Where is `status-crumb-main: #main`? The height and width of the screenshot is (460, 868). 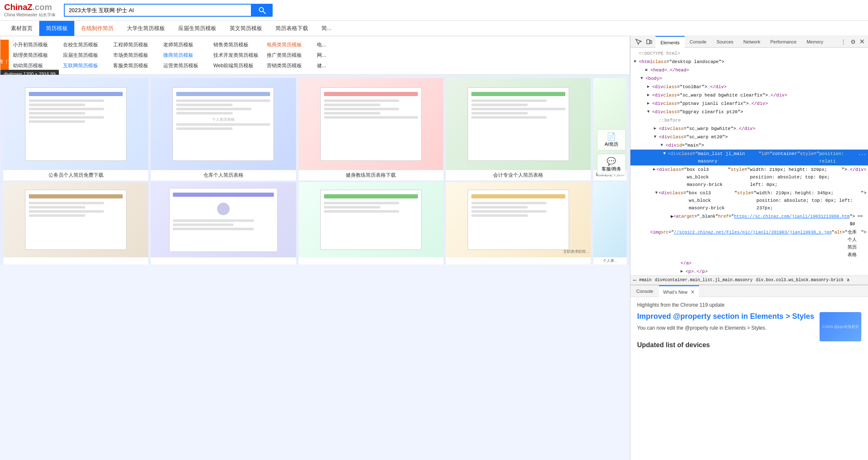 status-crumb-main: #main is located at coordinates (645, 280).